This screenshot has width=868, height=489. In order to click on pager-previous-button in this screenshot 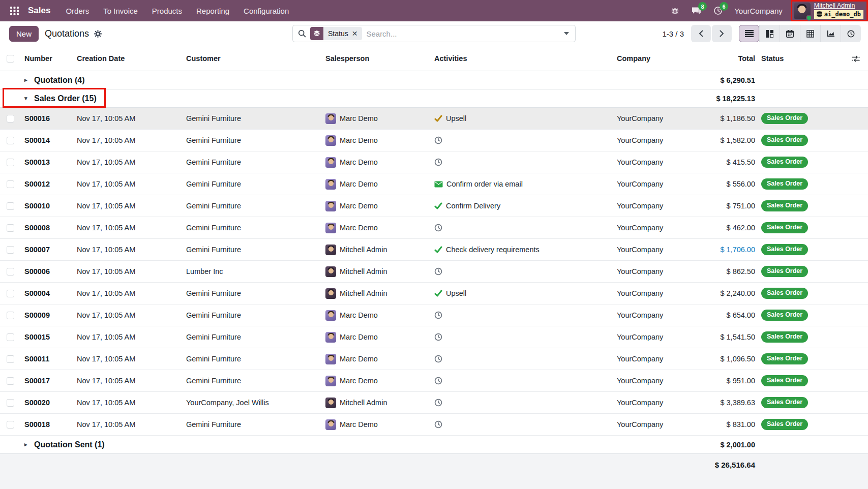, I will do `click(701, 34)`.